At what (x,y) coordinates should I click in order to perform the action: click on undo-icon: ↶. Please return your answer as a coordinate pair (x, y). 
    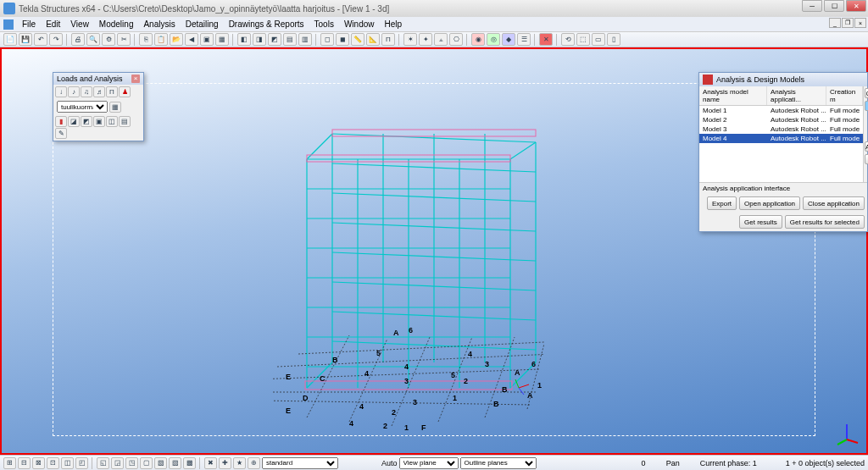
    Looking at the image, I should click on (41, 39).